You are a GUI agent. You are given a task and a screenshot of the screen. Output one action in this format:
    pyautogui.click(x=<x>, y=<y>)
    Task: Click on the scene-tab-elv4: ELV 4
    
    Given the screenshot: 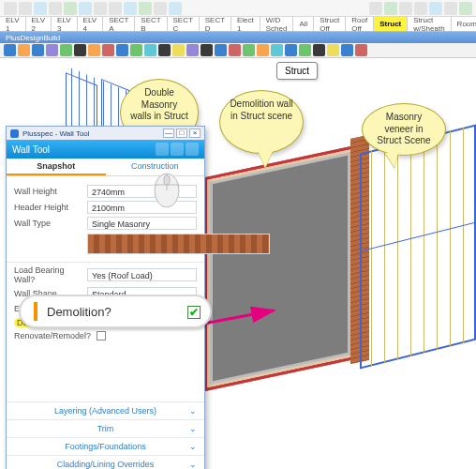 What is the action you would take?
    pyautogui.click(x=91, y=24)
    